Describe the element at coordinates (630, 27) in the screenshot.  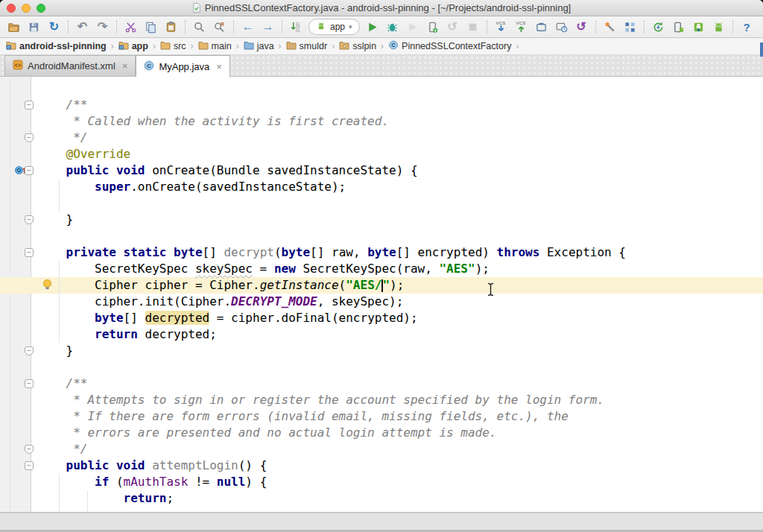
I see `project-structure-button` at that location.